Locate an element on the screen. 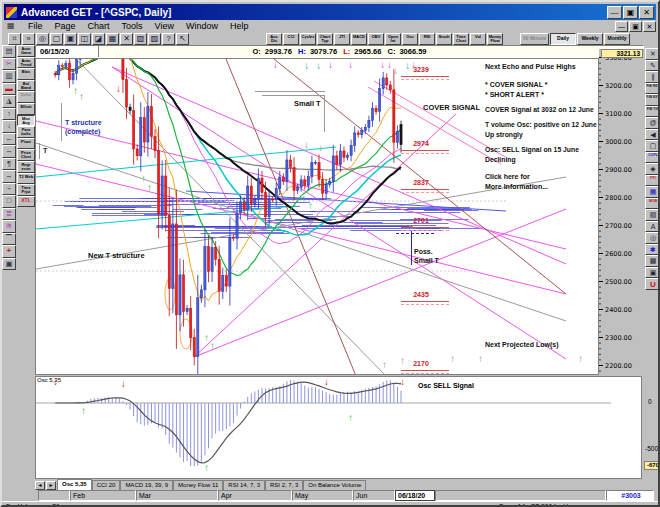 Image resolution: width=660 pixels, height=507 pixels. close-tools-icon: ✕ is located at coordinates (652, 54).